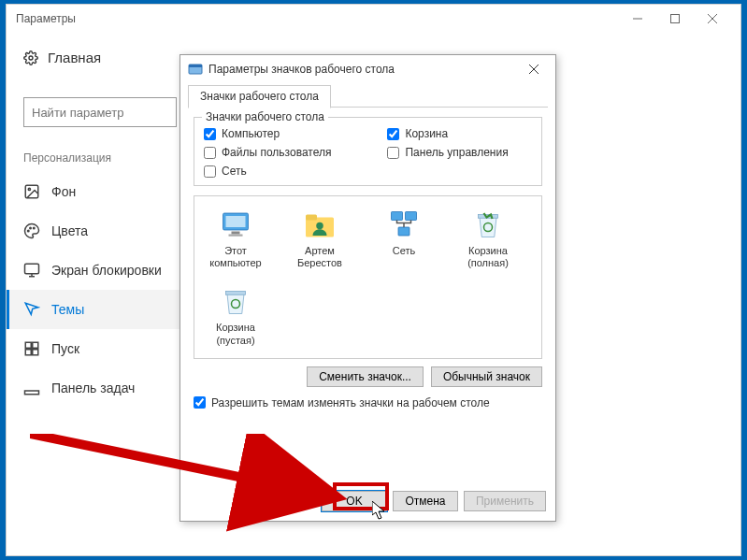 Image resolution: width=747 pixels, height=560 pixels. Describe the element at coordinates (301, 69) in the screenshot. I see `dialog-title-text: Параметры значков рабочего стола` at that location.